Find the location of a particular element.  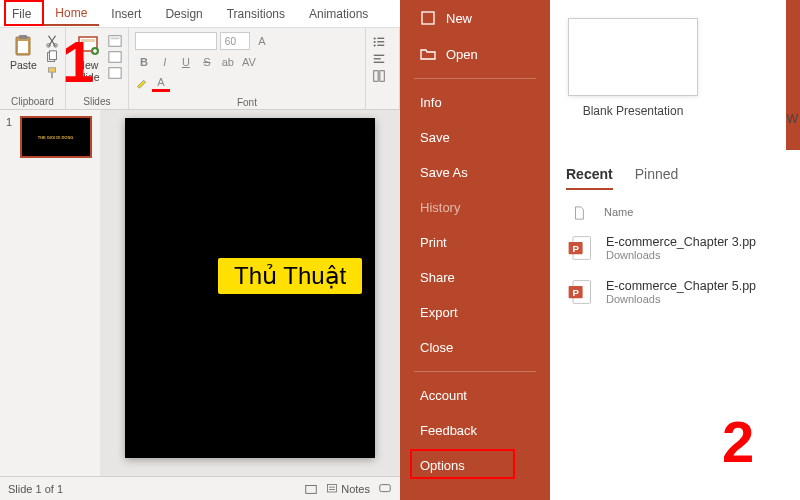

font-color-button: A is located at coordinates (161, 83).